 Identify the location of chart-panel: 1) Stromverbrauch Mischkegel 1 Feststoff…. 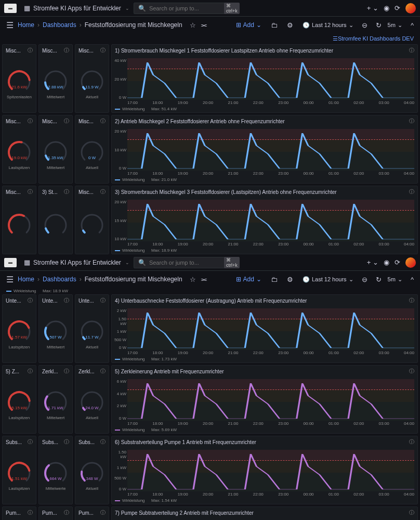
(265, 79).